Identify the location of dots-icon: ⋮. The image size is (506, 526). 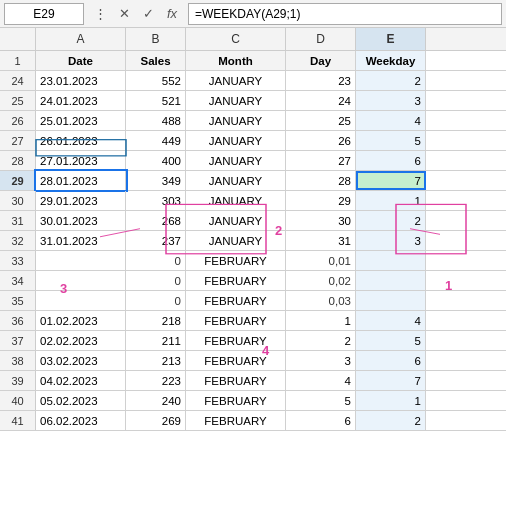
(100, 14).